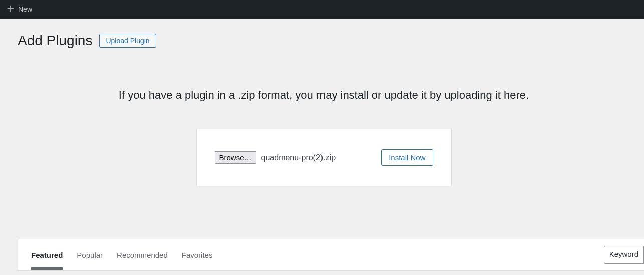 Image resolution: width=644 pixels, height=275 pixels. I want to click on admin-bar: New, so click(322, 10).